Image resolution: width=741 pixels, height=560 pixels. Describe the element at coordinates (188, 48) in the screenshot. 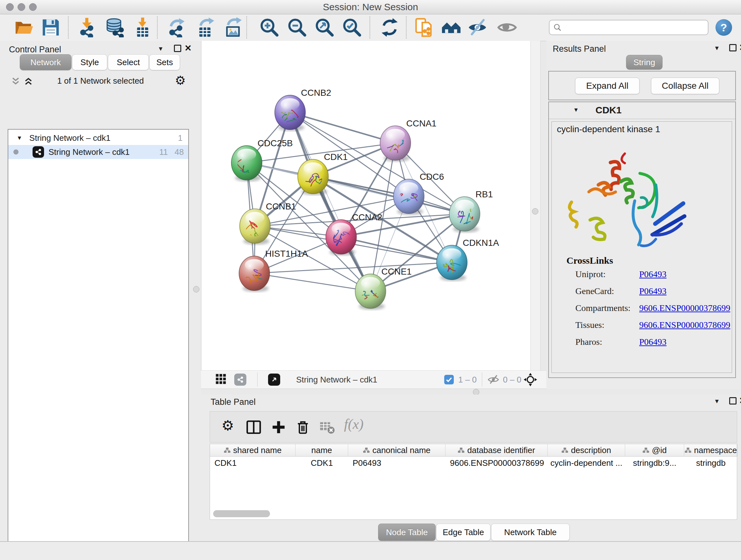

I see `control-panel-close-icon: ✕` at that location.